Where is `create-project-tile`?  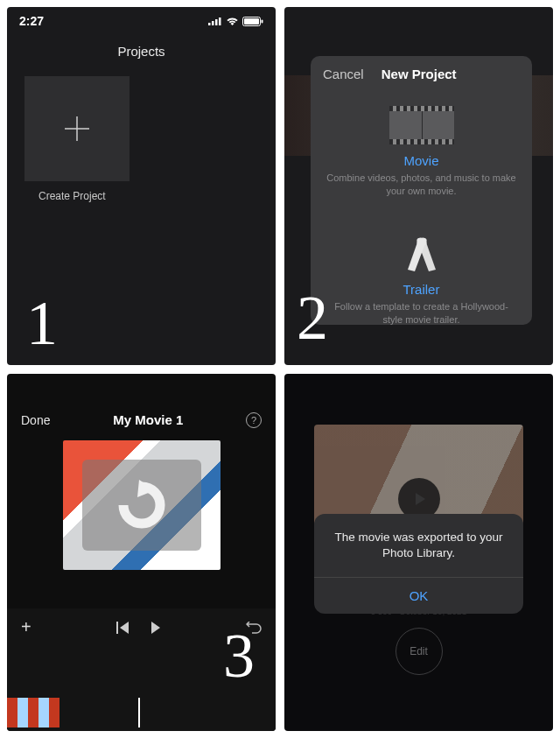
create-project-tile is located at coordinates (77, 129).